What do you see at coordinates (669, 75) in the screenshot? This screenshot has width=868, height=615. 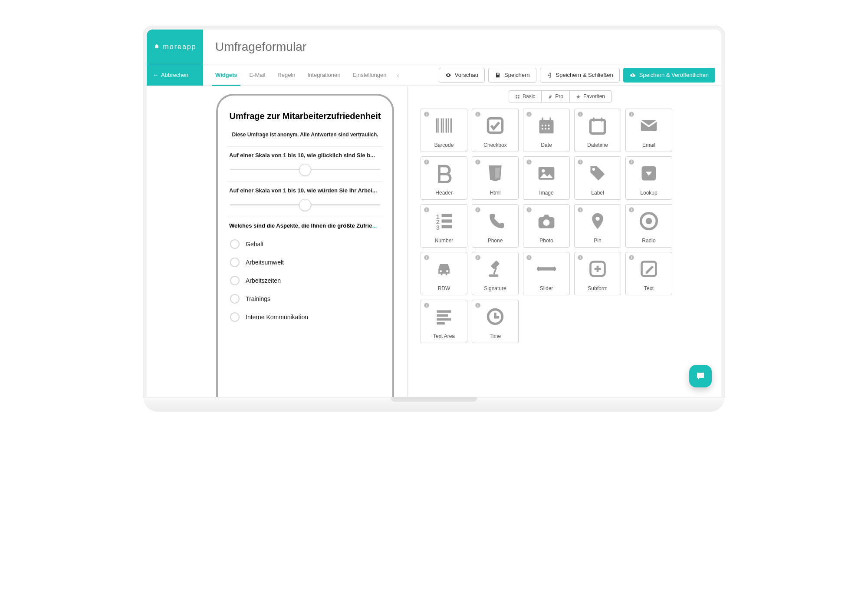 I see `save-publish-button: Speichern & Veröffentlichen` at bounding box center [669, 75].